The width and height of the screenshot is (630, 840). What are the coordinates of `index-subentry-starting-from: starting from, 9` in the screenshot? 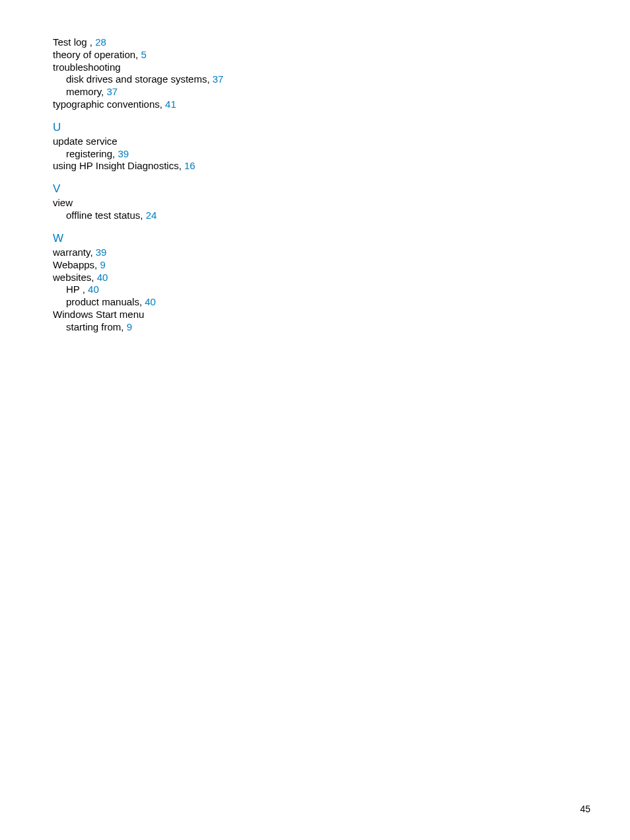 It's located at (322, 328).